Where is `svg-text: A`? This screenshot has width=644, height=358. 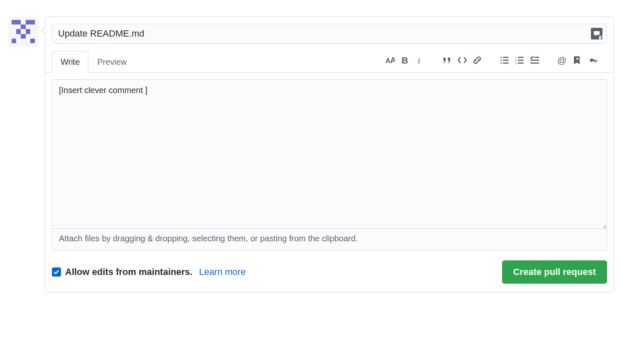
svg-text: A is located at coordinates (393, 60).